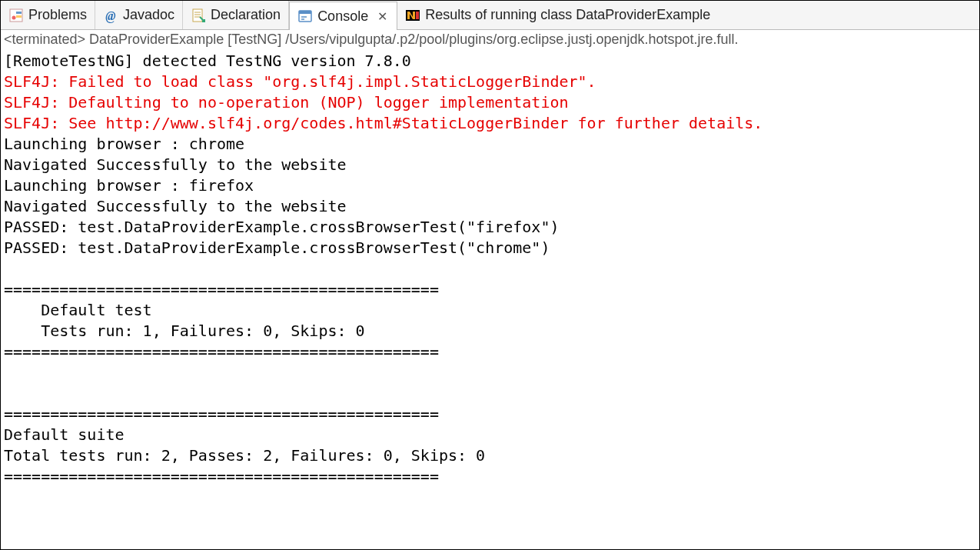  I want to click on console-line: SLF4J: See http://www.slf4j.org/codes.ht…, so click(490, 123).